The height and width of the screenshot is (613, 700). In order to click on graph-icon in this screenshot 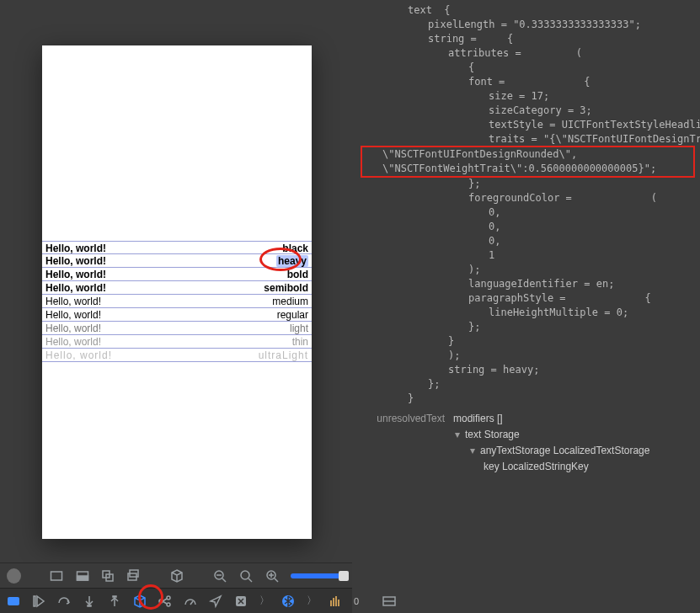, I will do `click(165, 601)`.